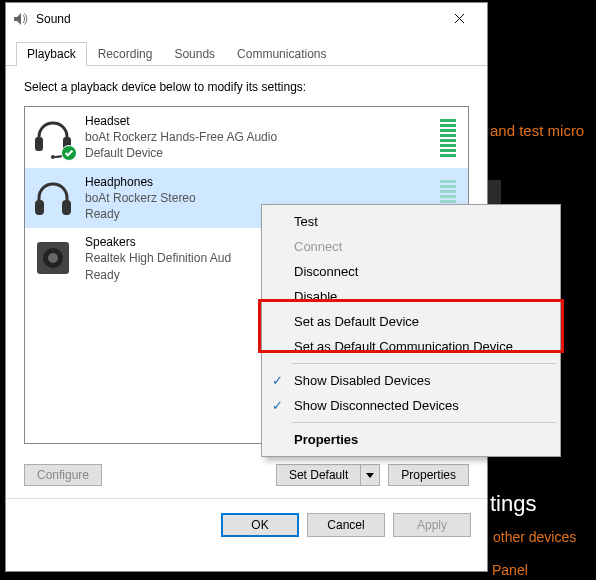  Describe the element at coordinates (432, 525) in the screenshot. I see `apply-button: Apply` at that location.